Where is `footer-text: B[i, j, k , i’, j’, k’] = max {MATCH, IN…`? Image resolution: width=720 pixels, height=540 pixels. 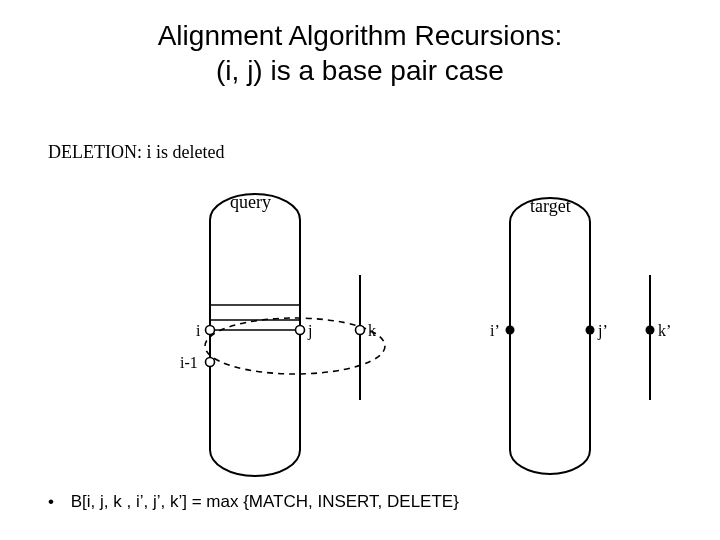
footer-text: B[i, j, k , i’, j’, k’] = max {MATCH, IN… is located at coordinates (265, 502).